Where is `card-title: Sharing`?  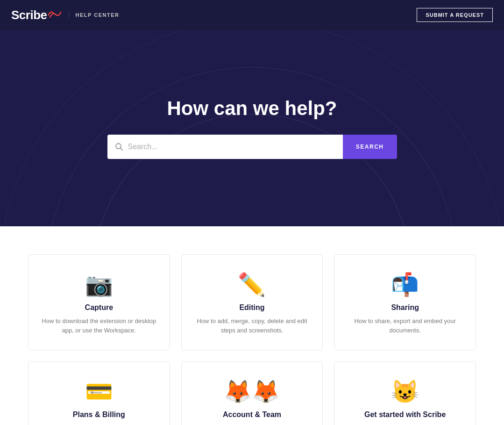 card-title: Sharing is located at coordinates (405, 308).